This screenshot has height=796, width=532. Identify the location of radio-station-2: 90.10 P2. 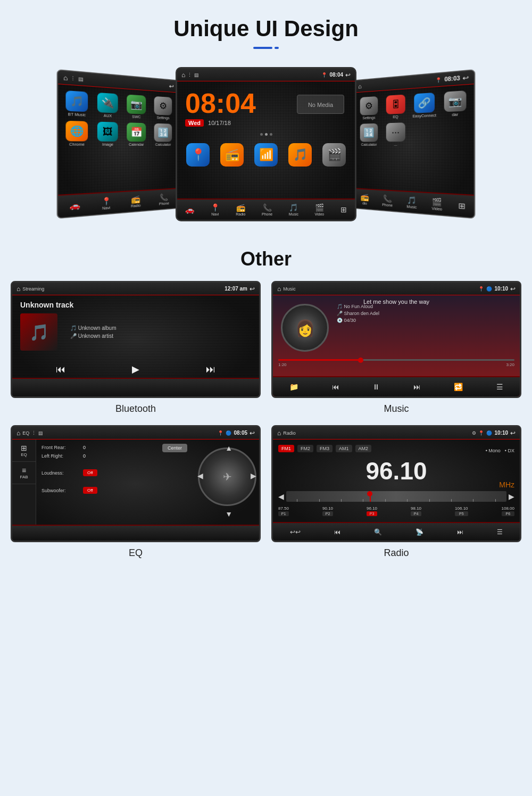
(328, 511).